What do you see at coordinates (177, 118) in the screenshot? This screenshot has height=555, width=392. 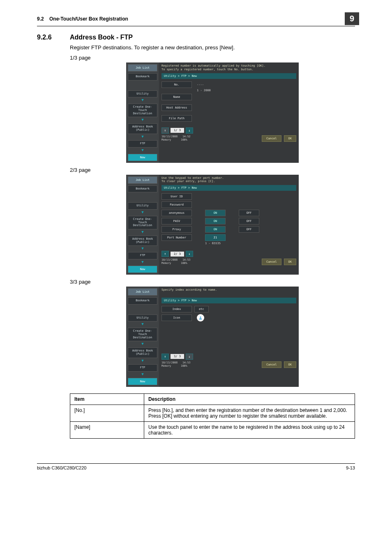 I see `file-path-button: File Path` at bounding box center [177, 118].